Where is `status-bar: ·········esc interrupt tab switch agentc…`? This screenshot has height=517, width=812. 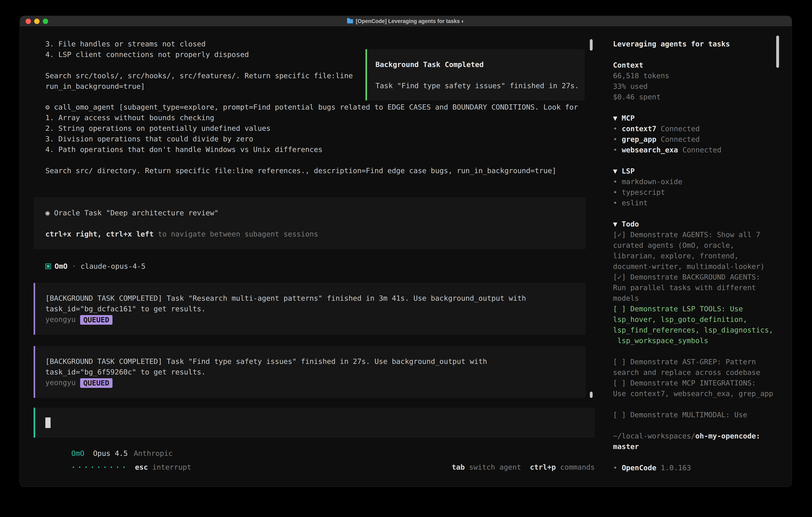 status-bar: ·········esc interrupt tab switch agentc… is located at coordinates (316, 467).